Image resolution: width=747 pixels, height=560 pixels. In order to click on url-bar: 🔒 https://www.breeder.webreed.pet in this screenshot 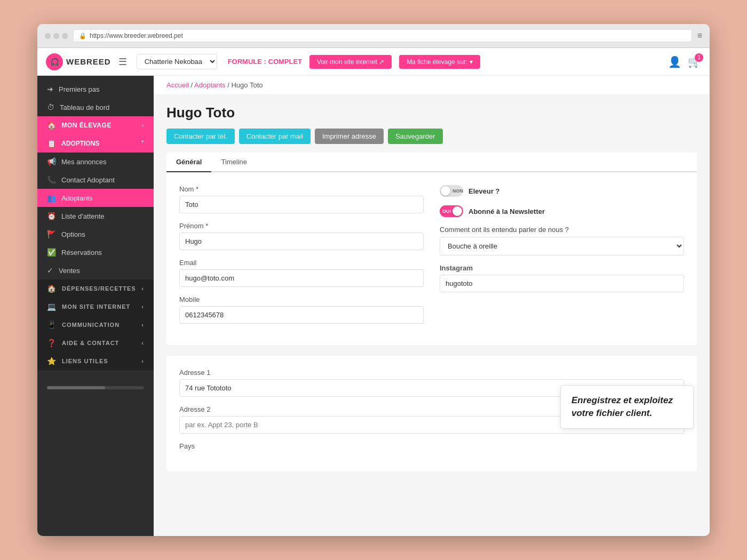, I will do `click(383, 36)`.